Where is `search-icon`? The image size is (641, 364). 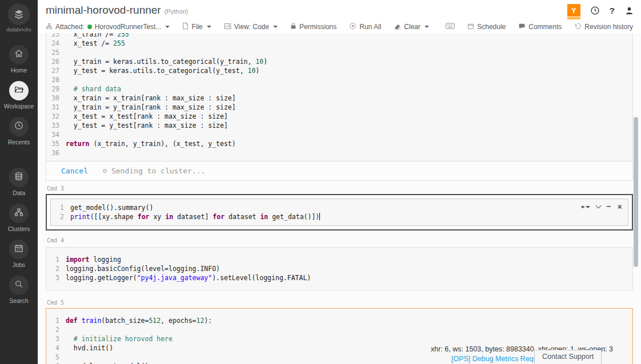
search-icon is located at coordinates (19, 285).